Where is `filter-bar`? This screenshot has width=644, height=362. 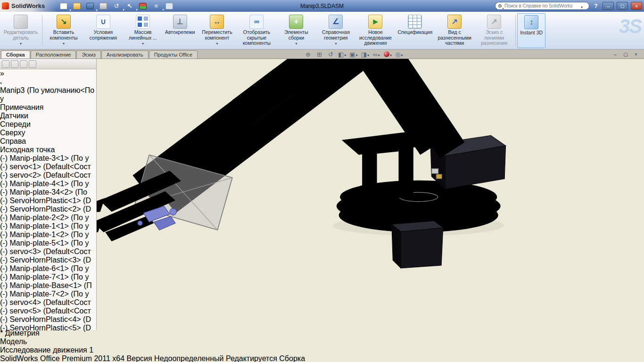 filter-bar is located at coordinates (48, 82).